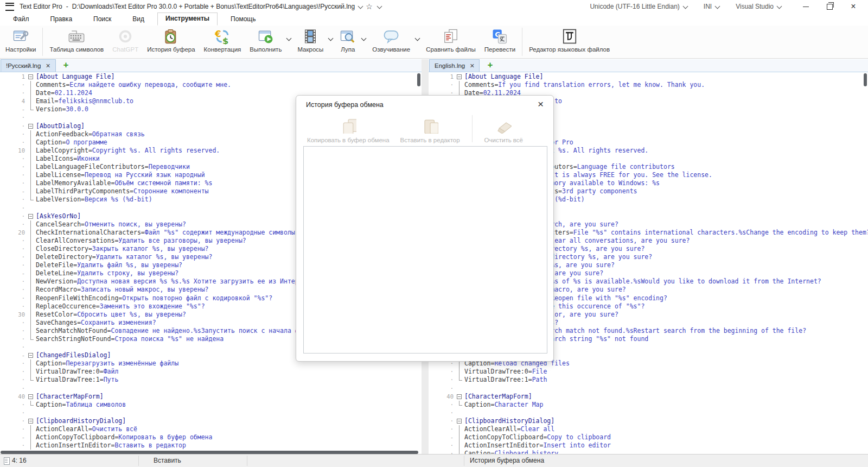  Describe the element at coordinates (441, 77) in the screenshot. I see `line-number: 1` at that location.